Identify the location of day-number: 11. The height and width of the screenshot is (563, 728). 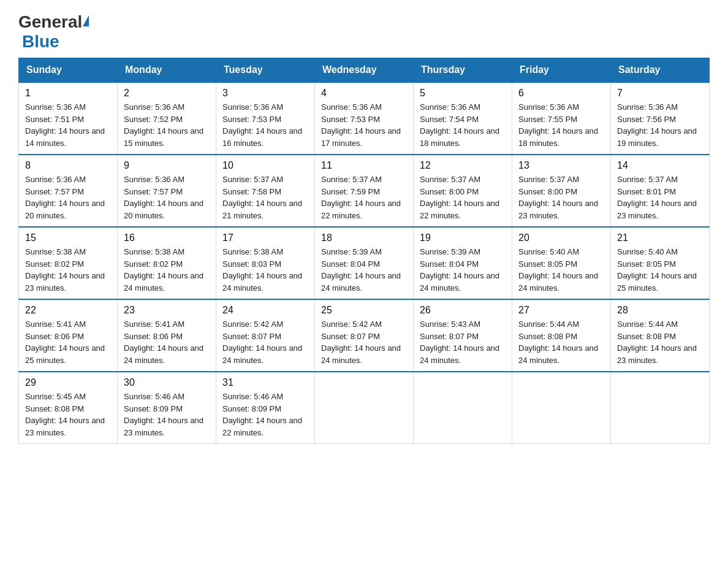
(364, 166).